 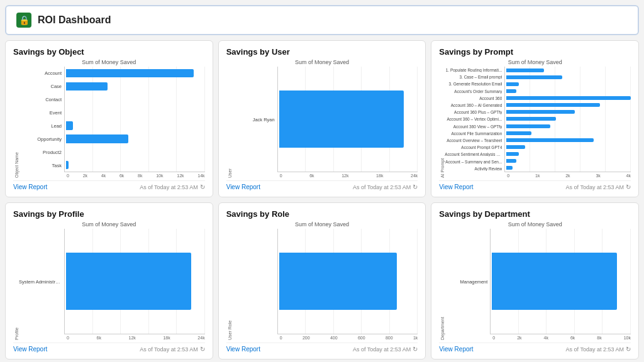 What do you see at coordinates (535, 62) in the screenshot?
I see `chart-header-savings-by-prompt: Sum of Money Saved` at bounding box center [535, 62].